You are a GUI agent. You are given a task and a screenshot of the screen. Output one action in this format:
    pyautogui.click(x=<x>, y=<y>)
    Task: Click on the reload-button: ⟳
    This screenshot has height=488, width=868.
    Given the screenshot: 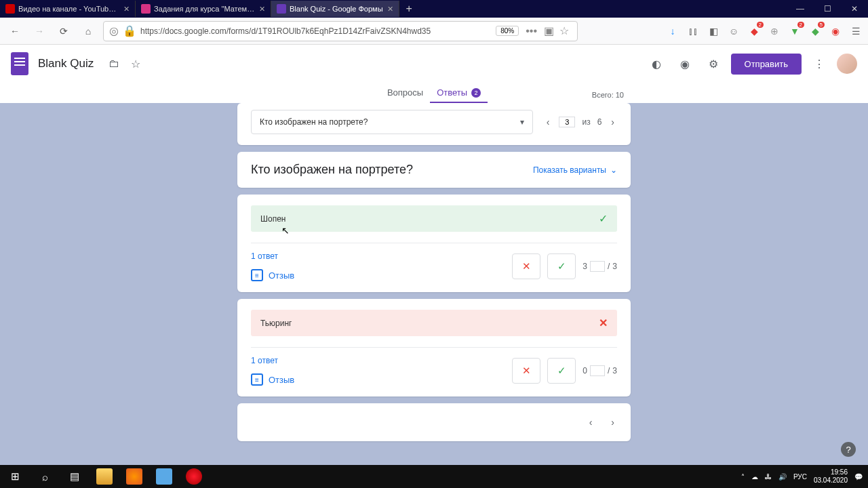 What is the action you would take?
    pyautogui.click(x=64, y=31)
    